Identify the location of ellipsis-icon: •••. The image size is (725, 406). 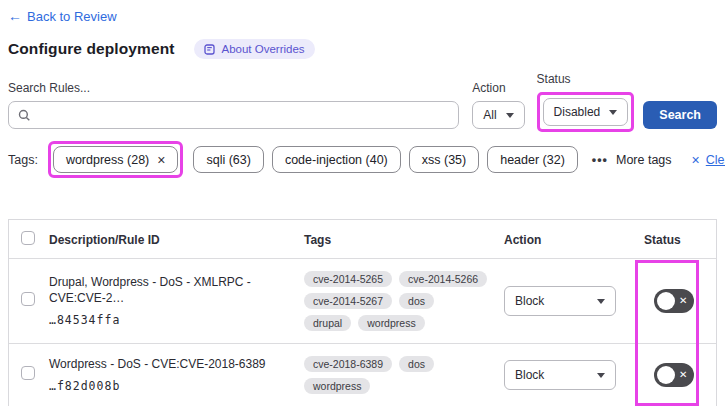
(600, 160).